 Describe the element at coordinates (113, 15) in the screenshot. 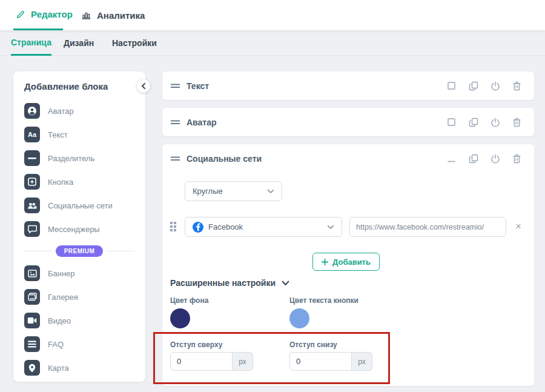

I see `tab-analytics: Аналитика` at that location.